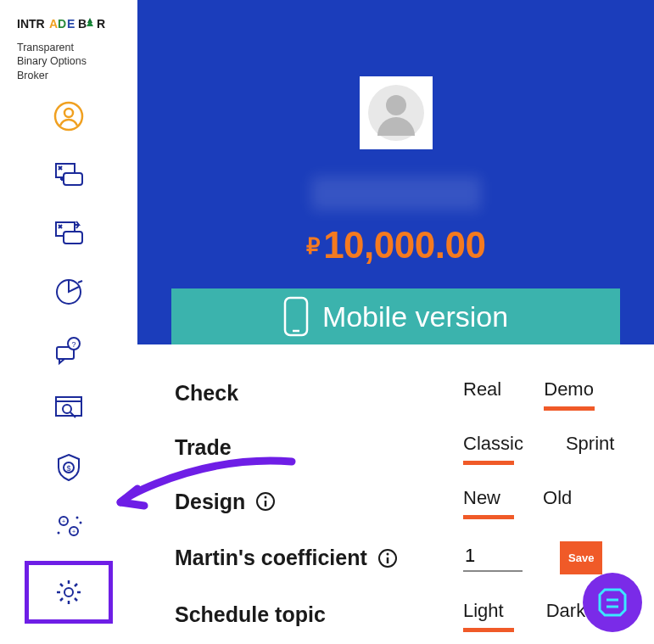 The image size is (654, 644). Describe the element at coordinates (416, 317) in the screenshot. I see `mobile-version-label: Mobile version` at that location.